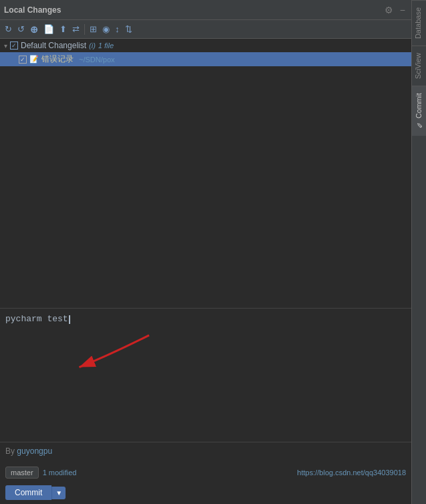  I want to click on diff-icon: ⇄, so click(76, 29).